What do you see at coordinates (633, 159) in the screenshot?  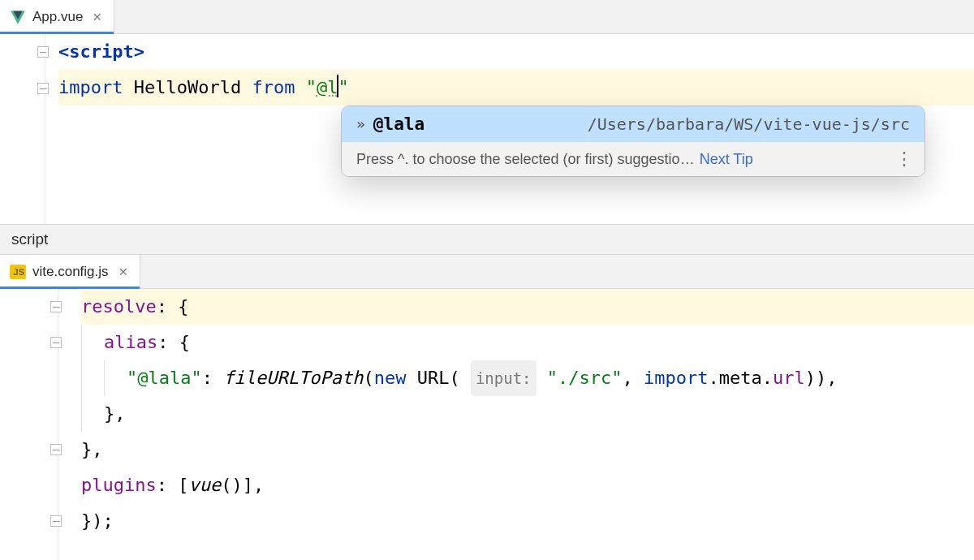 I see `autocomplete-footer: Press ^. to choose the selected (or firs…` at bounding box center [633, 159].